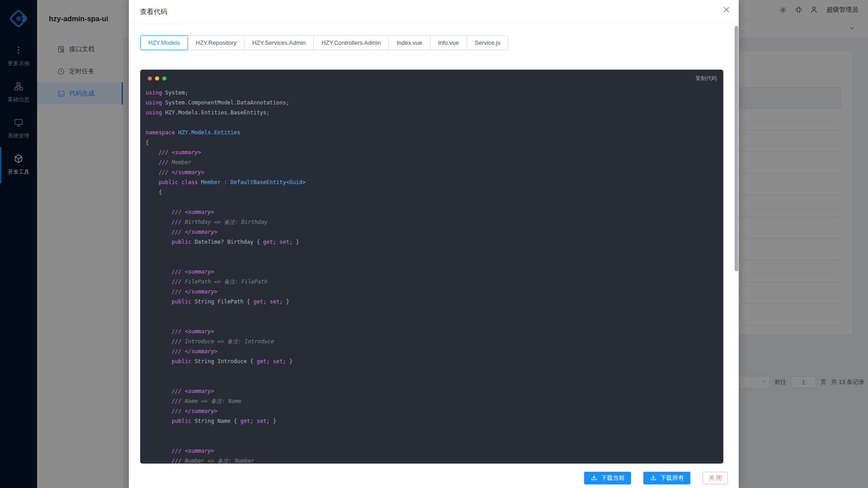 This screenshot has height=488, width=868. Describe the element at coordinates (487, 43) in the screenshot. I see `tab-service-js: Service.js` at that location.